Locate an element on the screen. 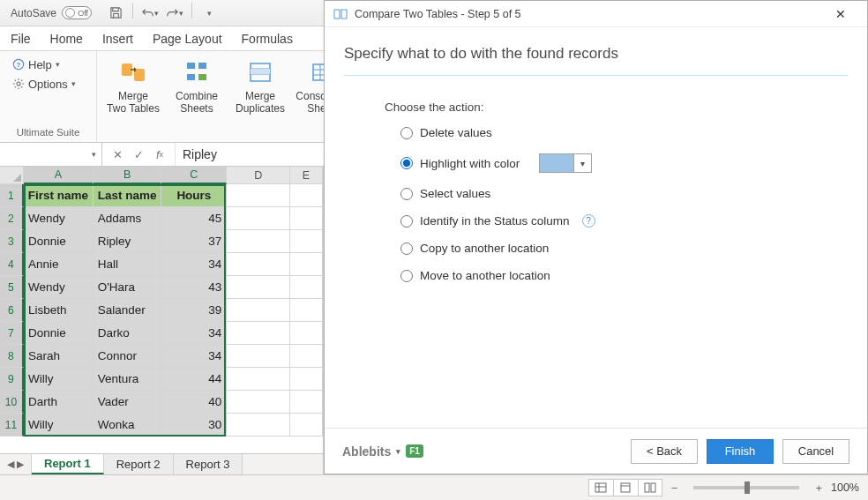  namebox-dropdown-icon: ▾ is located at coordinates (94, 154).